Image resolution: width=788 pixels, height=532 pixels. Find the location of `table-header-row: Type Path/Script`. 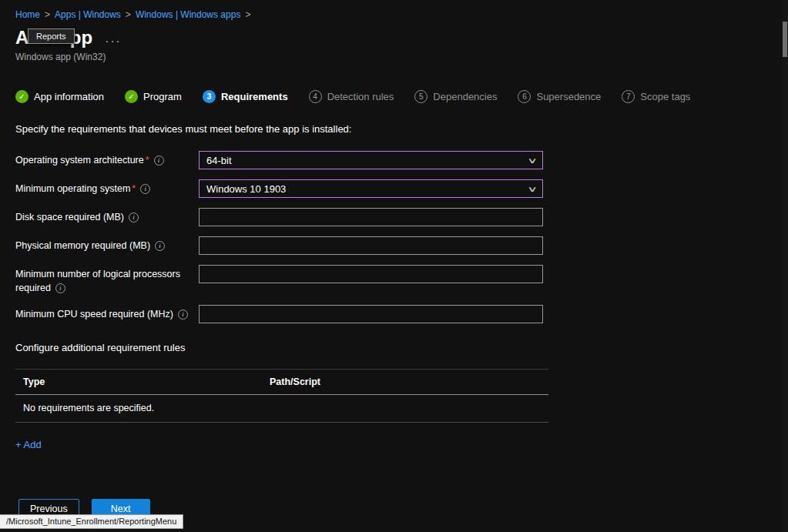

table-header-row: Type Path/Script is located at coordinates (282, 382).